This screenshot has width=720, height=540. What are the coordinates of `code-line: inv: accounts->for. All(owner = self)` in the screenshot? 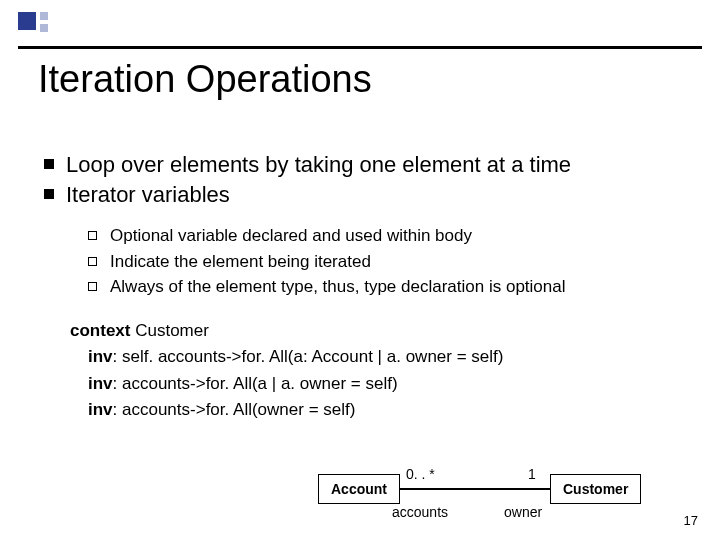 It's located at (380, 410).